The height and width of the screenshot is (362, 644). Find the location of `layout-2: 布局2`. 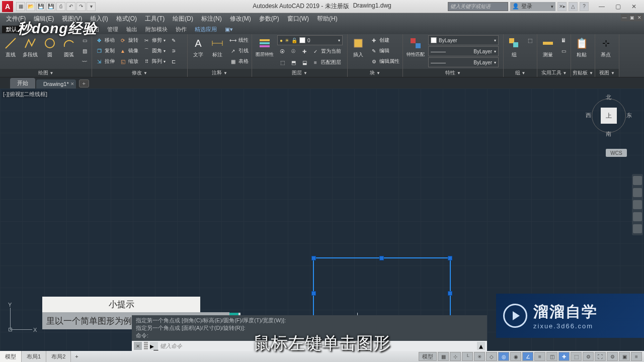

layout-2: 布局2 is located at coordinates (58, 356).